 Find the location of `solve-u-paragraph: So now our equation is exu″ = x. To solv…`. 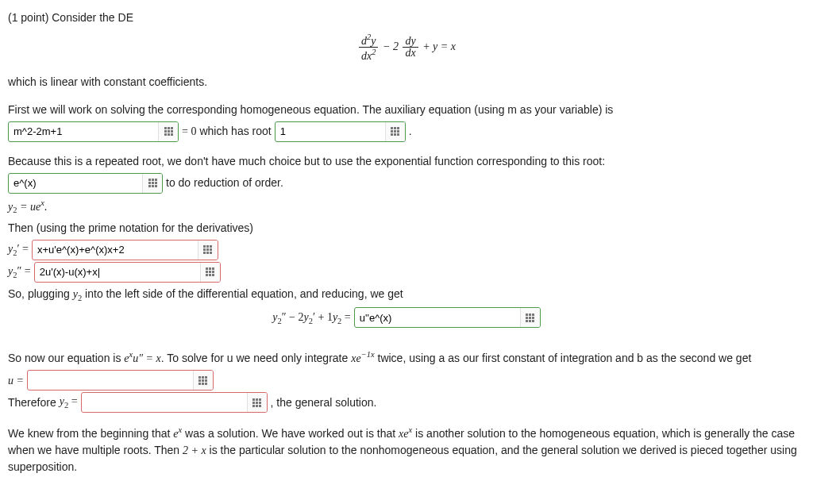

solve-u-paragraph: So now our equation is exu″ = x. To solv… is located at coordinates (406, 357).